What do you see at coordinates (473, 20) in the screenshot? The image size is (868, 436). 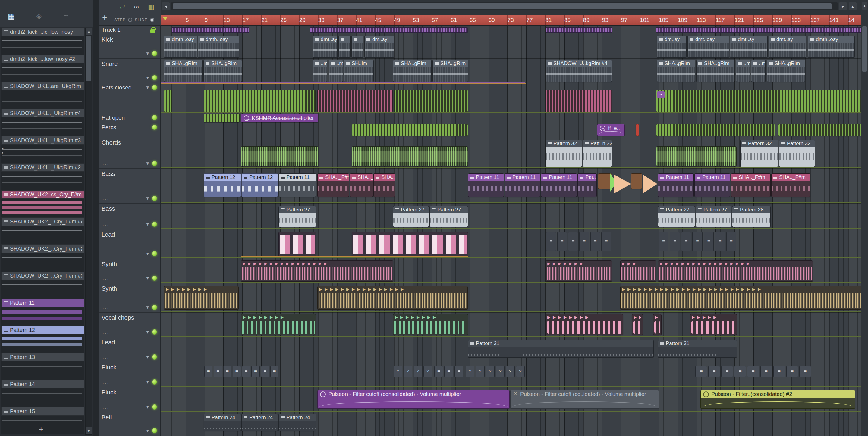 I see `timeline-bar-65: 65` at bounding box center [473, 20].